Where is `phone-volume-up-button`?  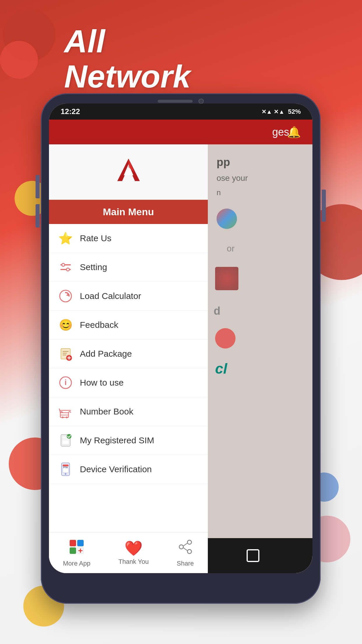 phone-volume-up-button is located at coordinates (38, 187).